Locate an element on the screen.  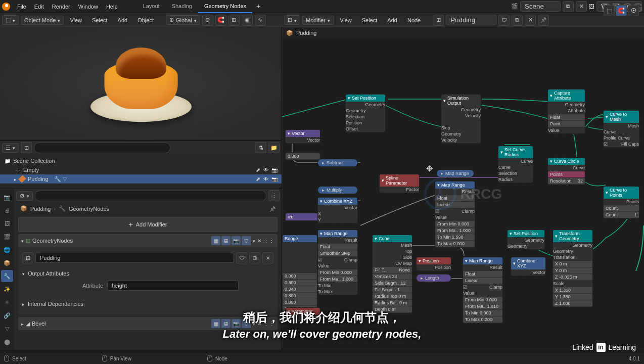
prop-options-button: ⋮ is located at coordinates (274, 196).